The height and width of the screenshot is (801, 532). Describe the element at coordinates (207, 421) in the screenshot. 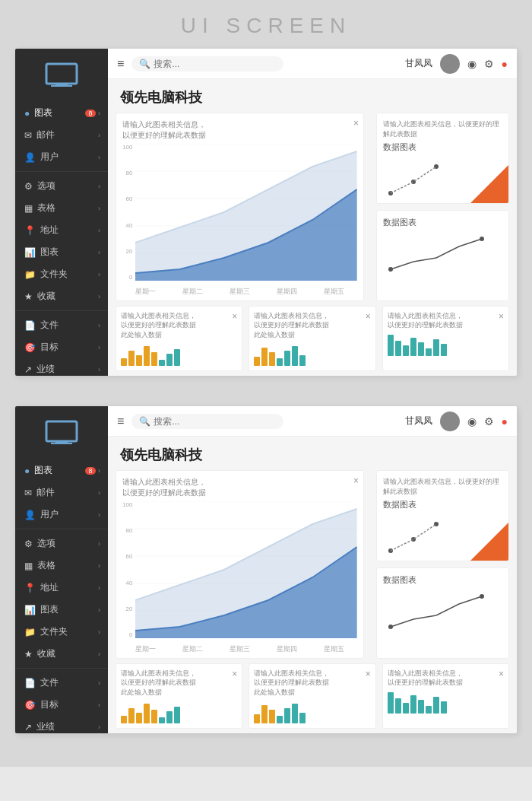

I see `search-box-2: 🔍` at that location.